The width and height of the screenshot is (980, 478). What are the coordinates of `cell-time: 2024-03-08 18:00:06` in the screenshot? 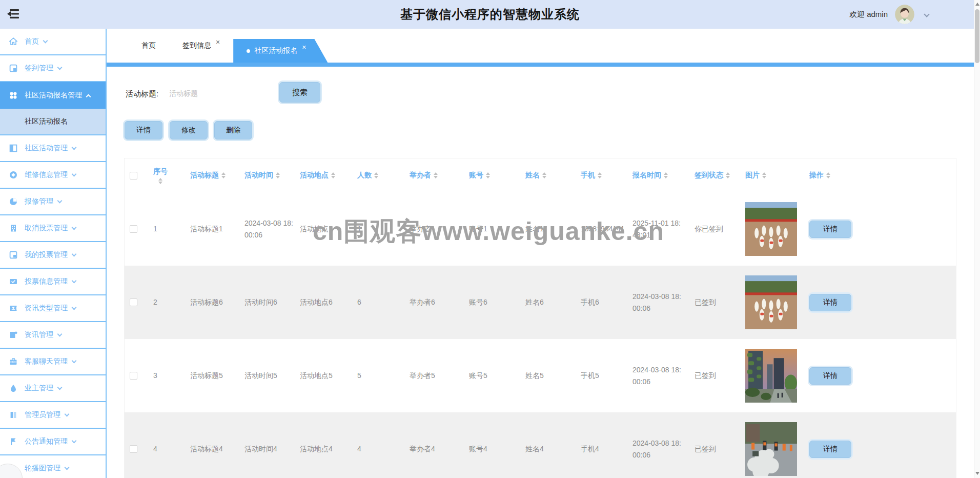 It's located at (269, 229).